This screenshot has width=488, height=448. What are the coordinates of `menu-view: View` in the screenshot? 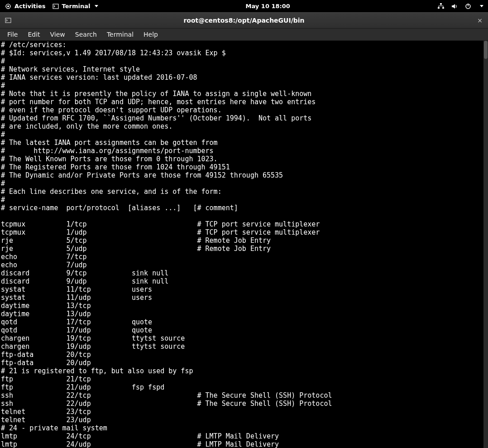 It's located at (58, 34).